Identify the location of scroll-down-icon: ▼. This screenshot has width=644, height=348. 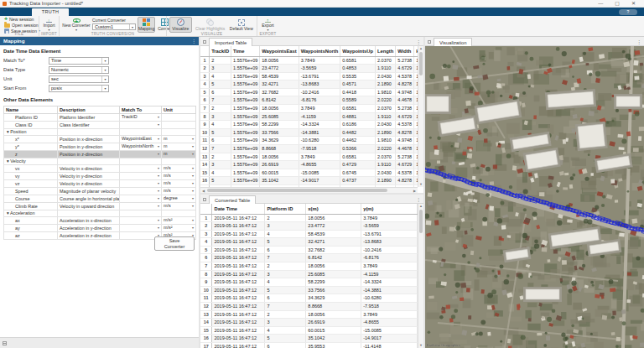
(421, 184).